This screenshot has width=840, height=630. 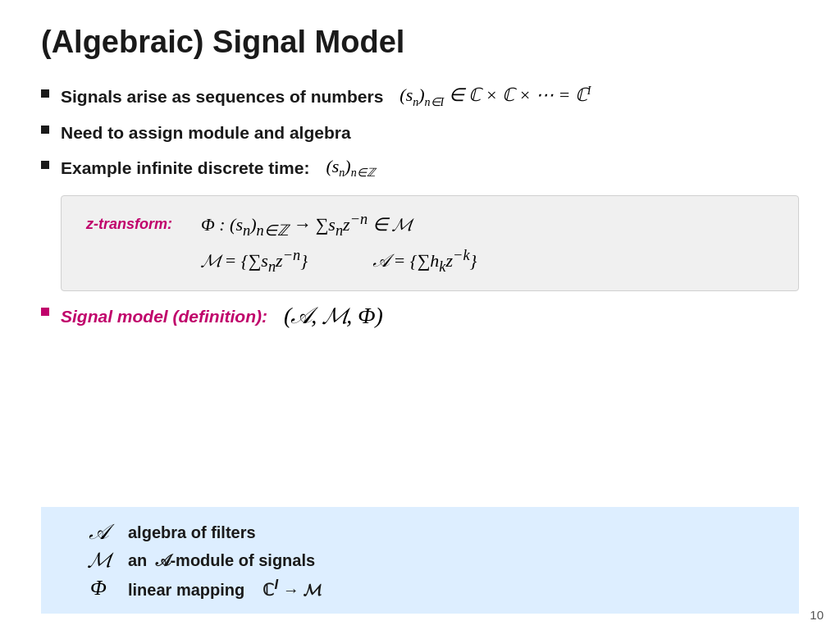 I want to click on bullet-content-3: Example infinite discrete time: (sn)n∈ℤ, so click(x=218, y=167).